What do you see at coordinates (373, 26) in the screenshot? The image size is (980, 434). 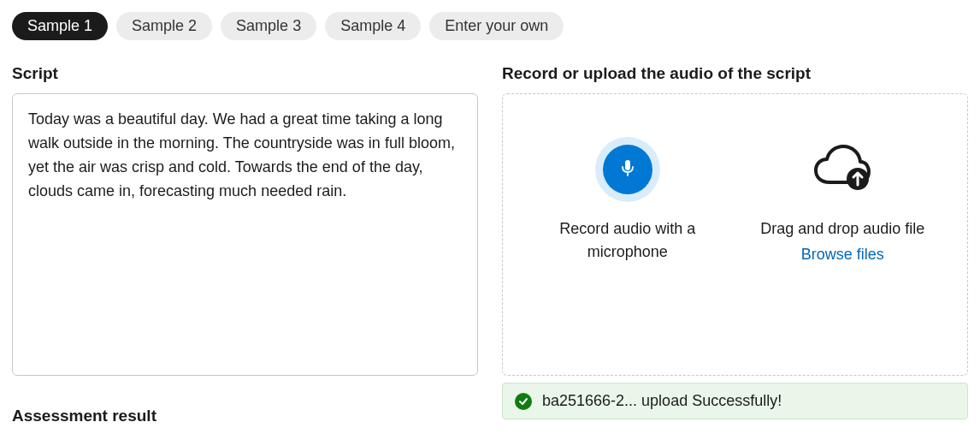 I see `tab-sample-4: Sample 4` at bounding box center [373, 26].